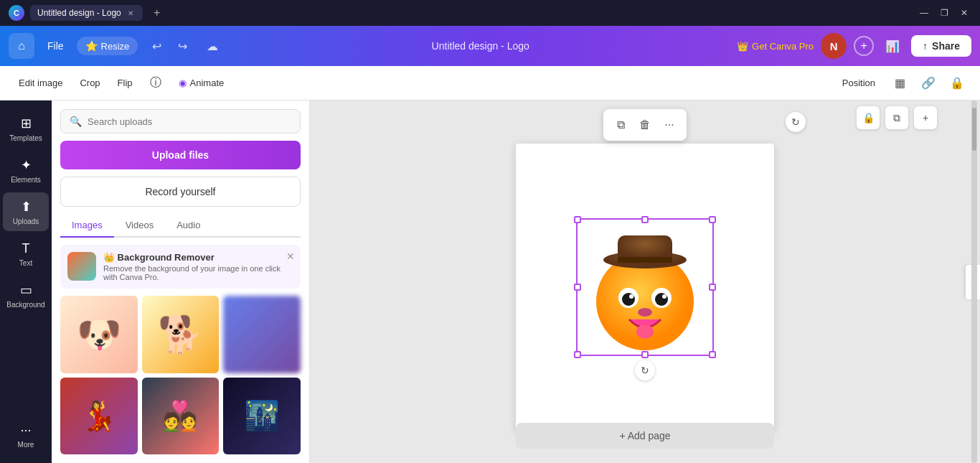  I want to click on handle-top-right, so click(712, 220).